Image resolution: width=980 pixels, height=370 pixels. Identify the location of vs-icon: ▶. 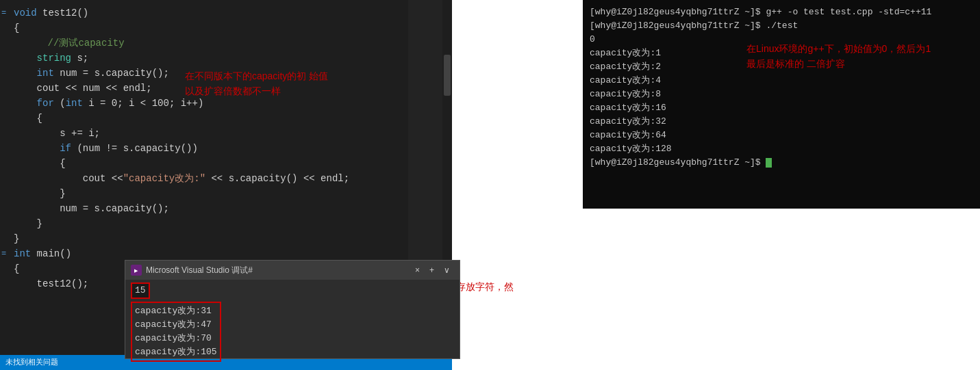
(136, 270).